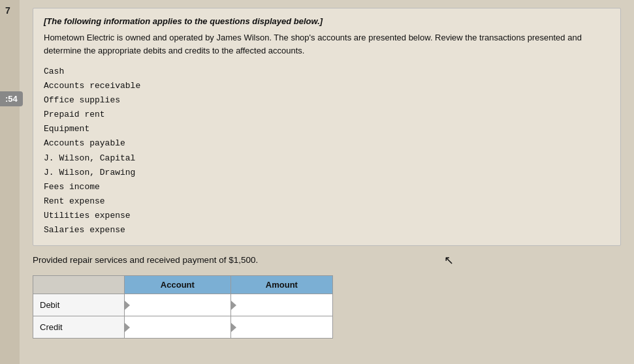 The height and width of the screenshot is (364, 634). Describe the element at coordinates (183, 327) in the screenshot. I see `table-row-credit: Credit` at that location.